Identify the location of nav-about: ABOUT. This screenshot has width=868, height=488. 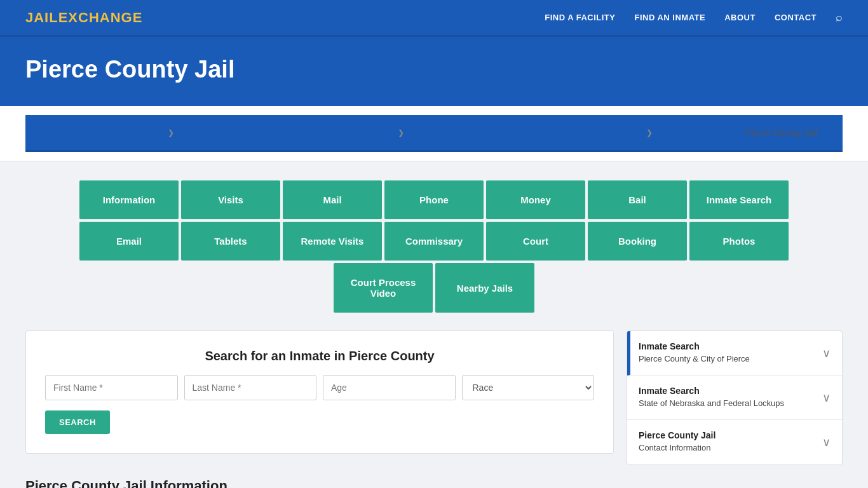
(740, 18).